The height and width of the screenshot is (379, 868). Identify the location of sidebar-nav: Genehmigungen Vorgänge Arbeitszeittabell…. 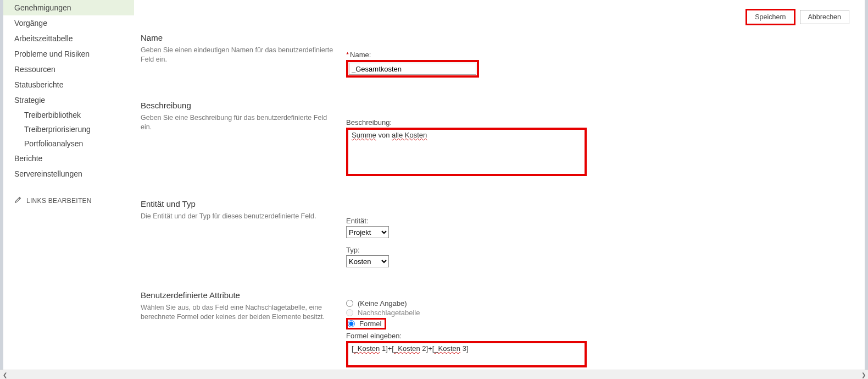
(69, 185).